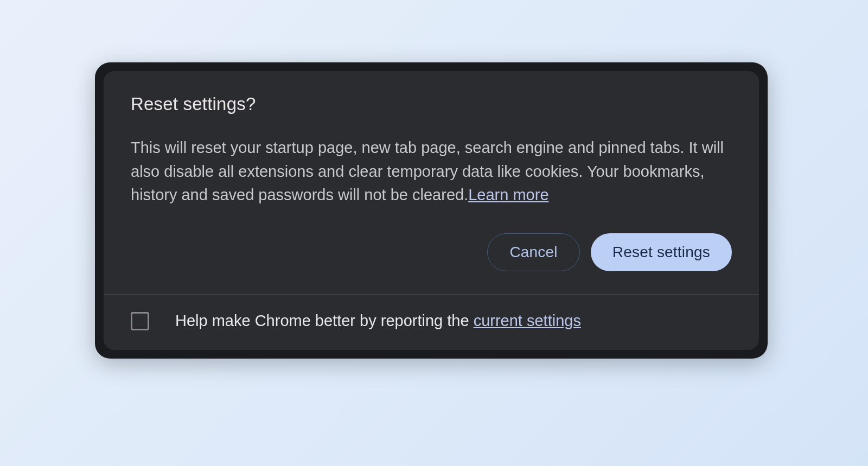  I want to click on report-settings-checkbox, so click(140, 321).